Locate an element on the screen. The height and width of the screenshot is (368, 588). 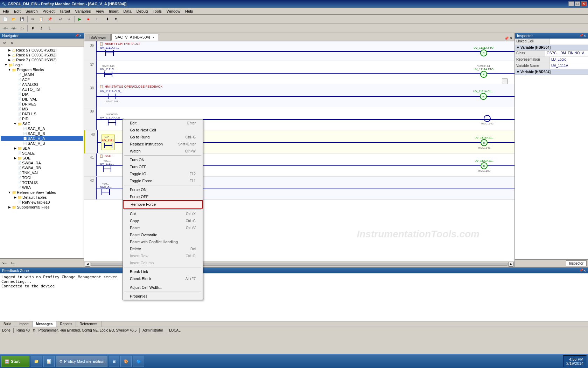
ctx-turn-off: Turn OFF is located at coordinates (163, 167).